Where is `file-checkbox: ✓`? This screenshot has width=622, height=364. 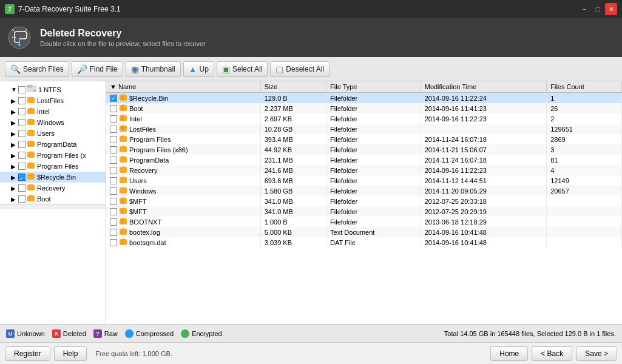
file-checkbox: ✓ is located at coordinates (113, 98).